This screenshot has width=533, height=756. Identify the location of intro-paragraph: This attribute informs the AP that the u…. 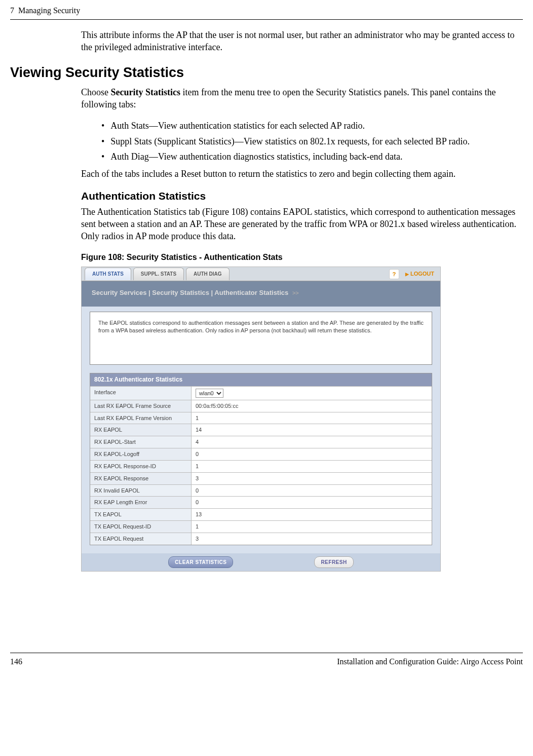
(302, 42).